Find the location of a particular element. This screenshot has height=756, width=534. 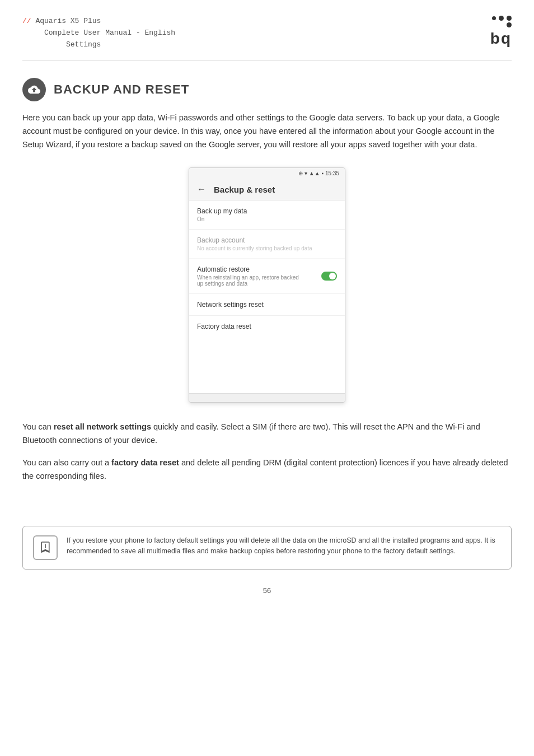

menu-item-network-reset: Network settings reset is located at coordinates (267, 305).